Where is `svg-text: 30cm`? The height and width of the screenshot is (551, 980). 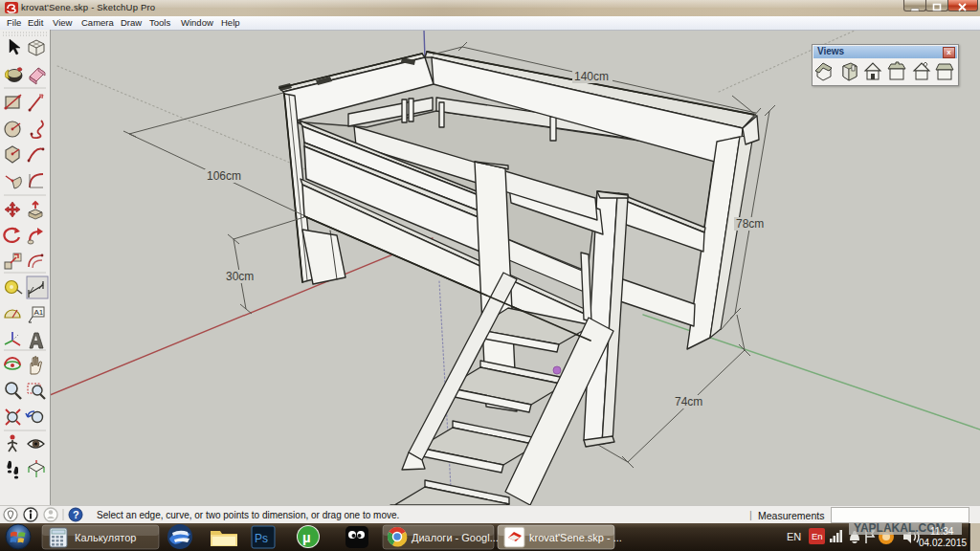
svg-text: 30cm is located at coordinates (239, 276).